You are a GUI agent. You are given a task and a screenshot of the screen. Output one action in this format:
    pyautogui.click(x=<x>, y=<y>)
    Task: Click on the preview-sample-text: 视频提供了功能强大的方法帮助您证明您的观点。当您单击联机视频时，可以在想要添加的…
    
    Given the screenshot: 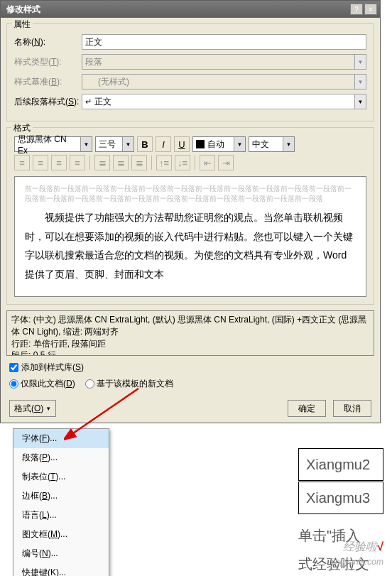 What is the action you would take?
    pyautogui.click(x=190, y=246)
    